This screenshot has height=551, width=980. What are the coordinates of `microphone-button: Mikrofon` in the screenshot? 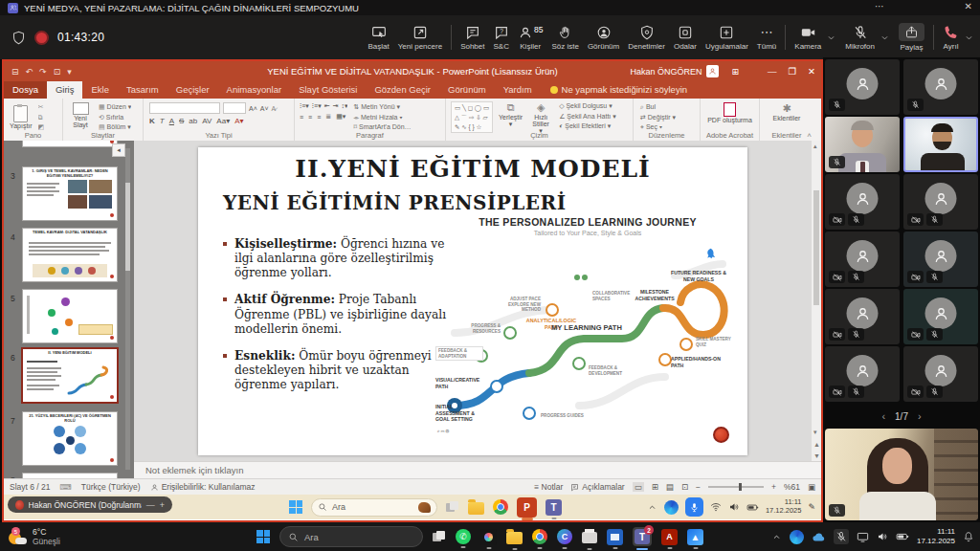 It's located at (859, 38).